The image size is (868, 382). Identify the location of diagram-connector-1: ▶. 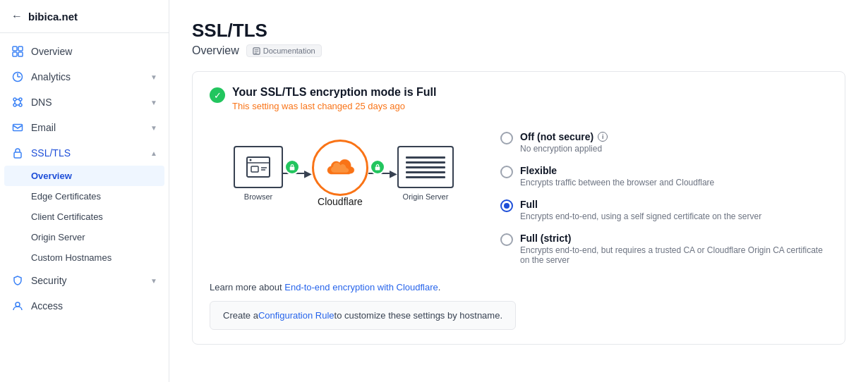
(298, 173).